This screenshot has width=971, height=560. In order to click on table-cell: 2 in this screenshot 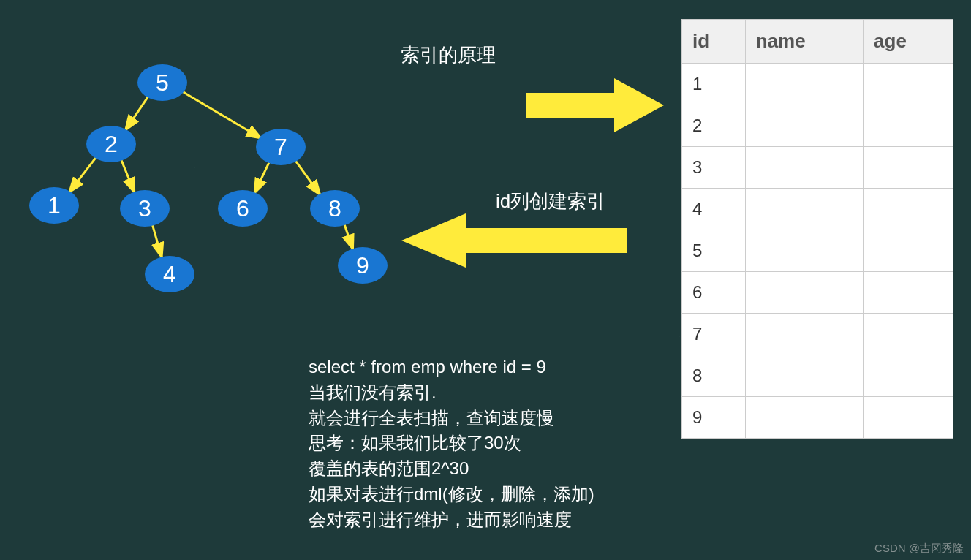, I will do `click(714, 126)`.